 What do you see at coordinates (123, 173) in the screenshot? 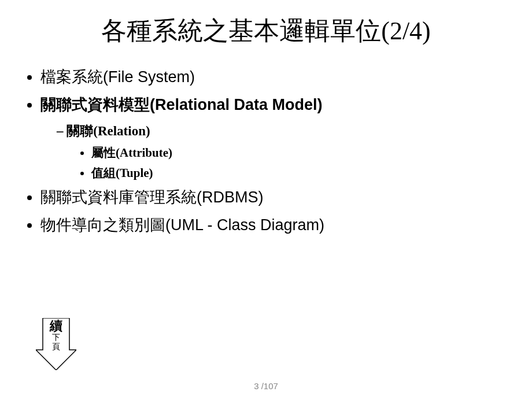
I see `bullet-text: 值組(Tuple)` at bounding box center [123, 173].